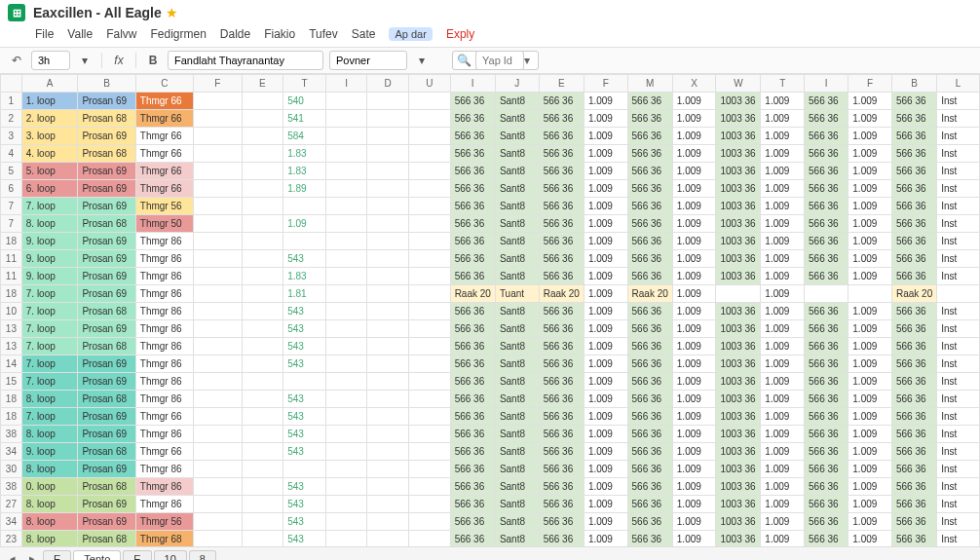  What do you see at coordinates (164, 206) in the screenshot?
I see `cell: Thmgr 56` at bounding box center [164, 206].